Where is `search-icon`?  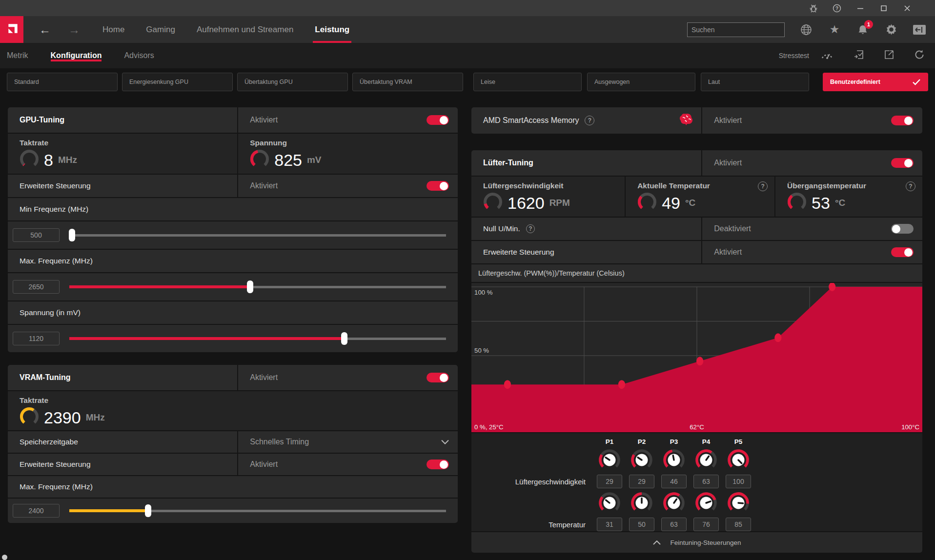 search-icon is located at coordinates (780, 30).